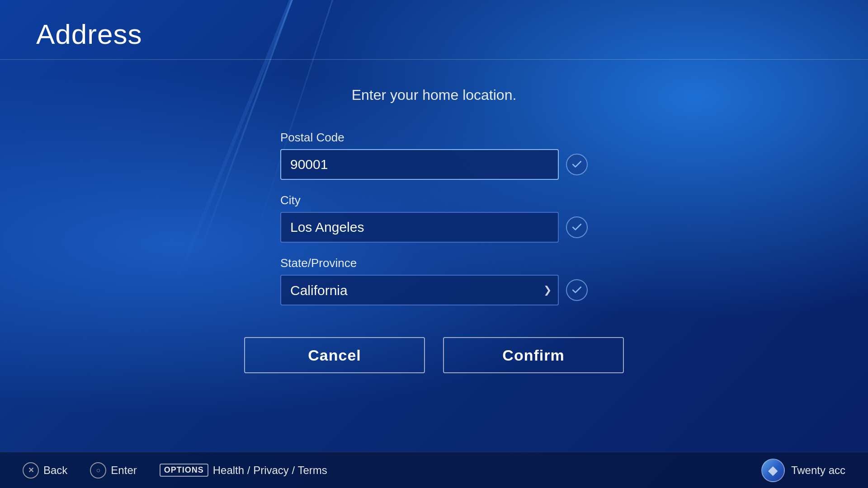  What do you see at coordinates (434, 30) in the screenshot?
I see `page-title: Address` at bounding box center [434, 30].